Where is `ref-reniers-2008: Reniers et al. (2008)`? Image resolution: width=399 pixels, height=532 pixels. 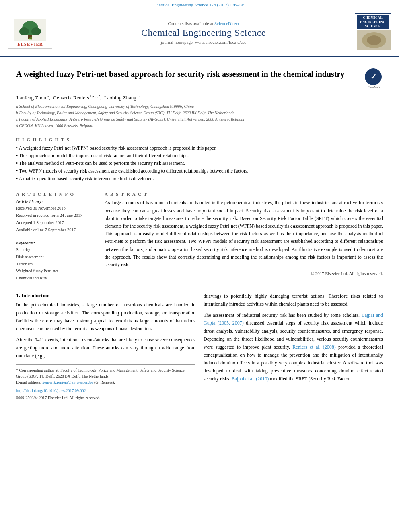
ref-reniers-2008: Reniers et al. (2008) is located at coordinates (314, 347).